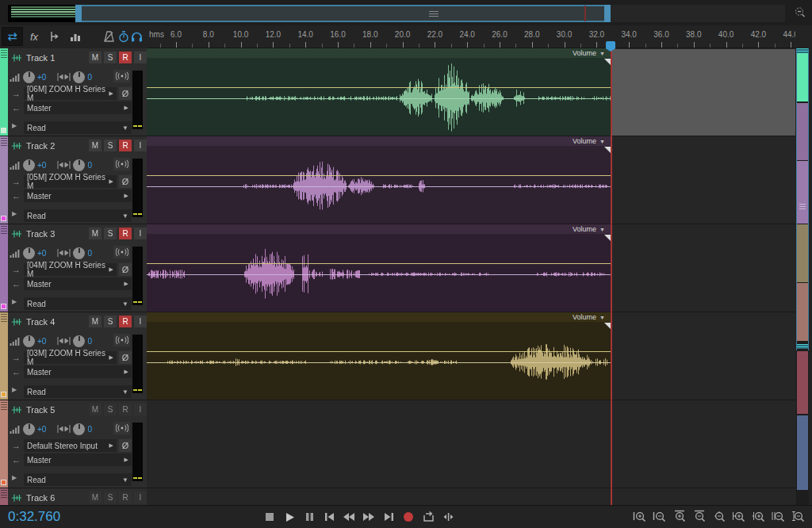 The image size is (812, 528). I want to click on input-selector: [06M] ZOOM H Series M▶, so click(70, 94).